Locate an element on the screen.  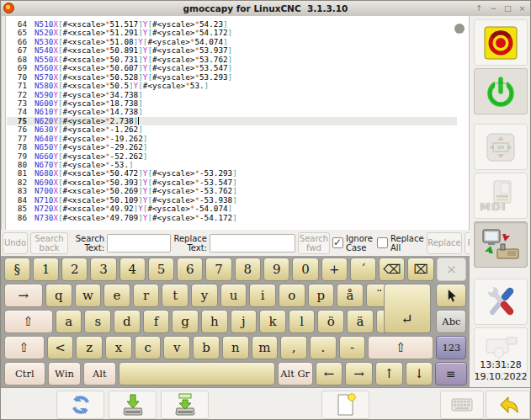
reload-button is located at coordinates (81, 405).